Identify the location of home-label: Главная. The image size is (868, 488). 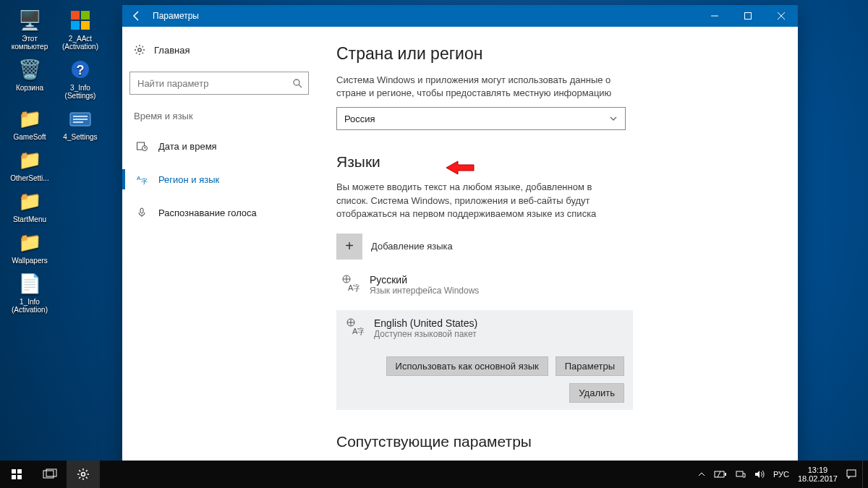
(172, 51).